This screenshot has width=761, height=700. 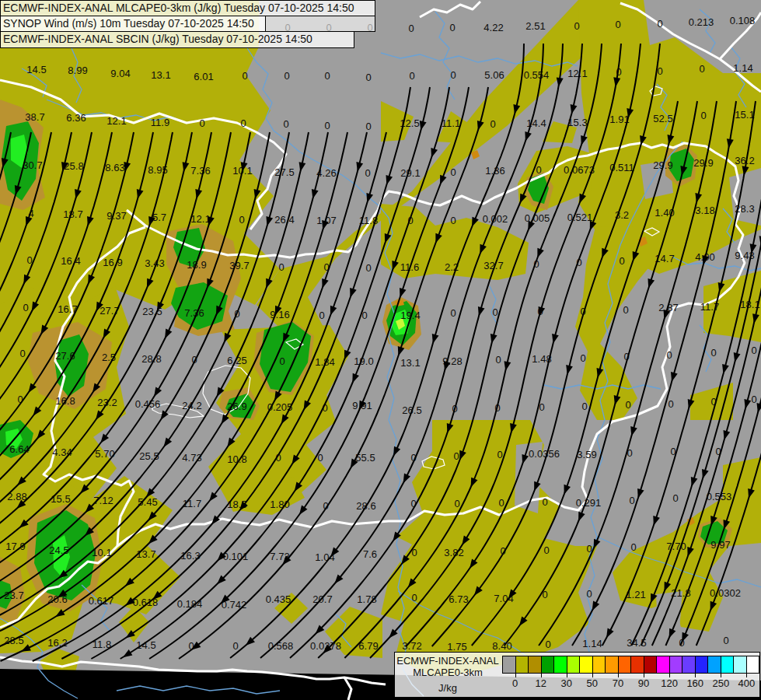 What do you see at coordinates (65, 356) in the screenshot?
I see `station-value: 27.6` at bounding box center [65, 356].